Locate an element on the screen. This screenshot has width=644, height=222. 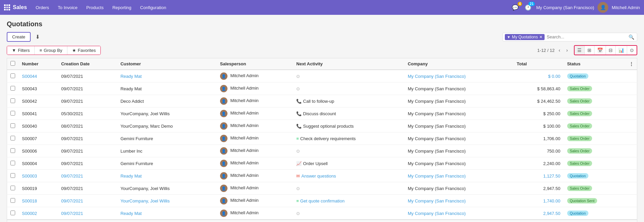
order-number: S00043 is located at coordinates (30, 89).